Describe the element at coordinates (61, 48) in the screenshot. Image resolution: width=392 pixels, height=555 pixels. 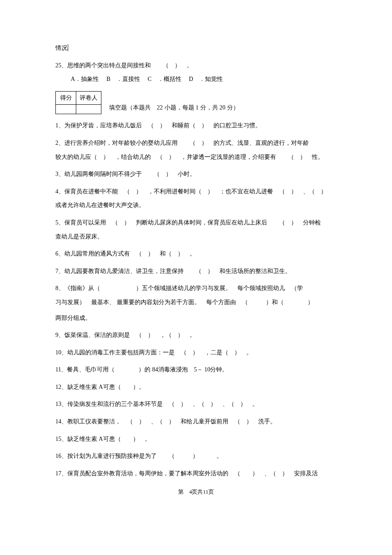
I see `top-fragment-text: 情况` at that location.